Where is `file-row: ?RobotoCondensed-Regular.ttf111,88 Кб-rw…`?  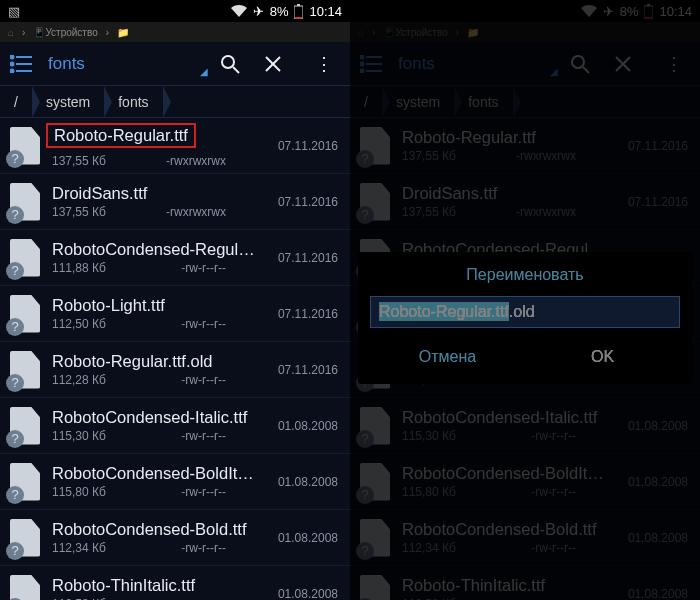
file-row: ?RobotoCondensed-Regular.ttf111,88 Кб-rw… is located at coordinates (175, 258).